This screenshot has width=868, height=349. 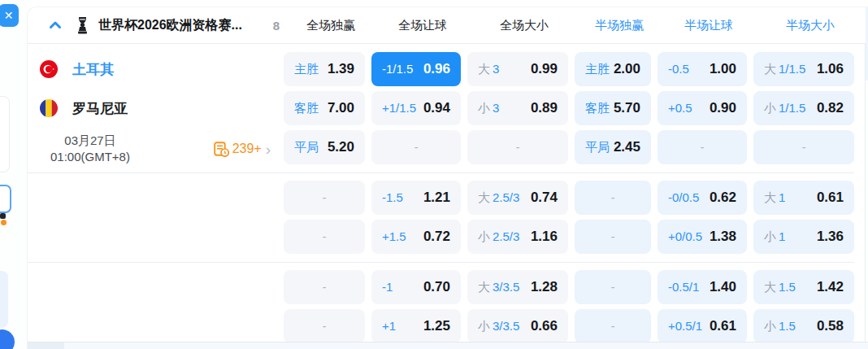 What do you see at coordinates (684, 198) in the screenshot?
I see `odds-label: -0/0.5` at bounding box center [684, 198].